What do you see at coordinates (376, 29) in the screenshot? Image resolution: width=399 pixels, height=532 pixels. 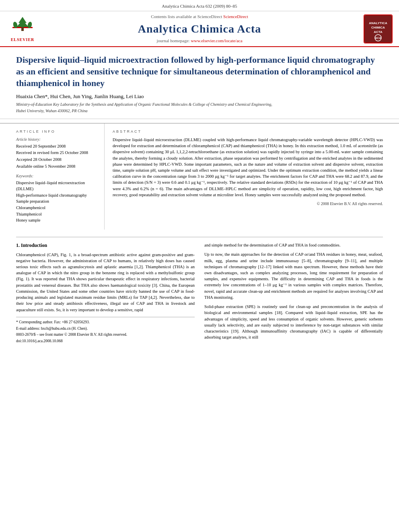 I see `aca-logo-area: ANALYTICA CHIMICA ACTA ACA` at bounding box center [376, 29].